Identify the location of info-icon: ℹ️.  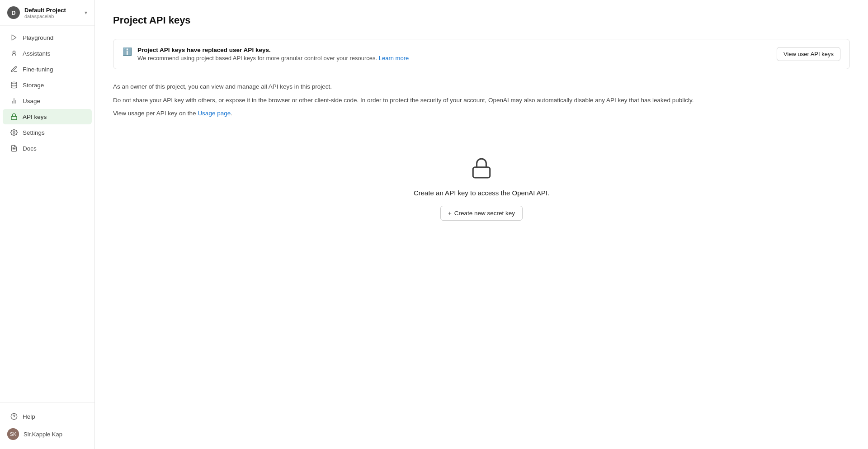
(127, 52).